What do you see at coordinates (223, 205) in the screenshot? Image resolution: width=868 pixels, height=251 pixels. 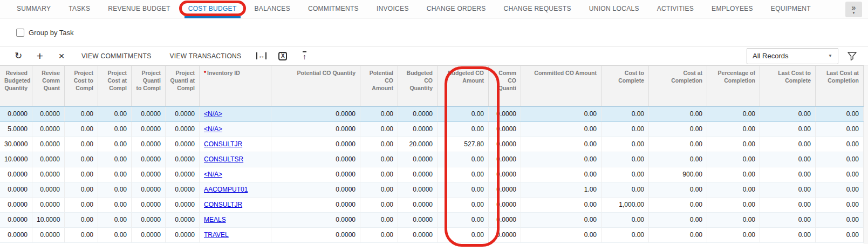 I see `inventory-id-link: CONSULTJR` at bounding box center [223, 205].